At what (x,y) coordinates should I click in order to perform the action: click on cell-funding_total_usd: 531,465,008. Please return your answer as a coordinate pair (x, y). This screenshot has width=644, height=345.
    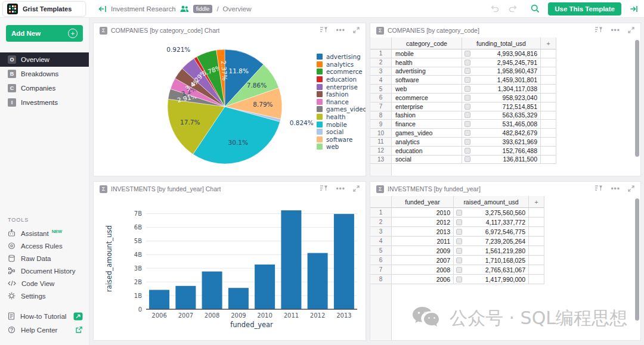
    Looking at the image, I should click on (501, 124).